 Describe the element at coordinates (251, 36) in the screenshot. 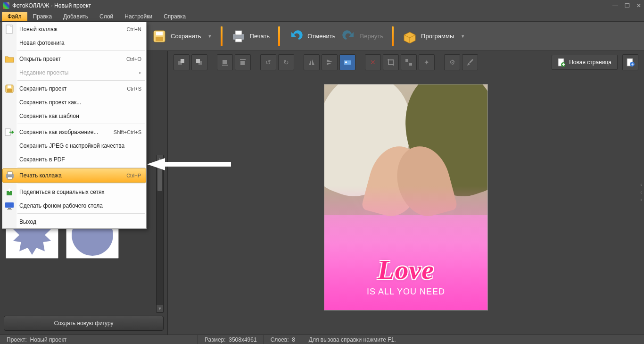

I see `print-button: Печать` at that location.